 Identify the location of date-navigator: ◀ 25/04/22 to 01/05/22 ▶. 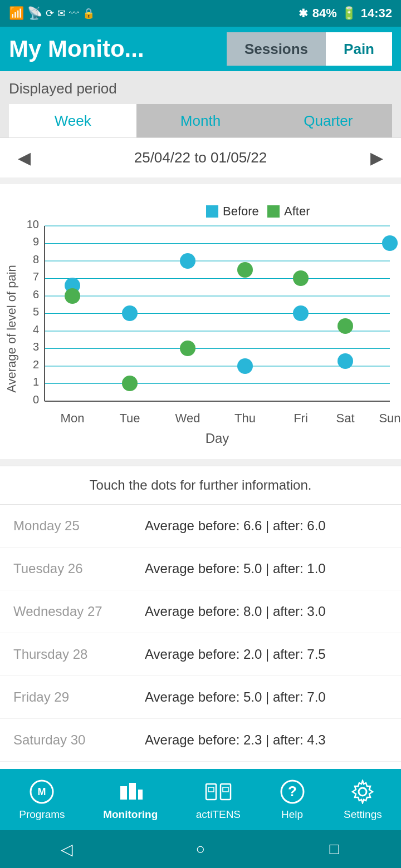
(200, 157).